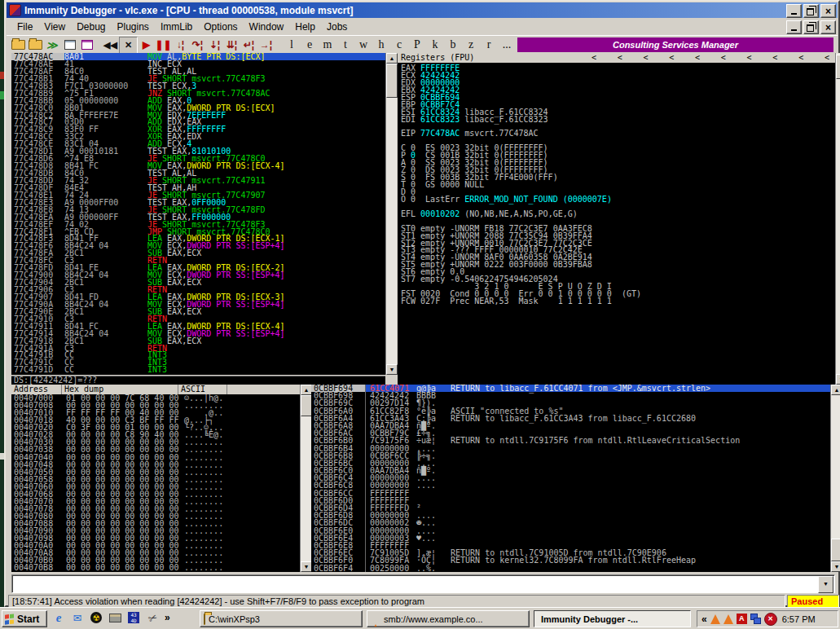  What do you see at coordinates (448, 619) in the screenshot?
I see `task-button-2: smb://www.example.co...` at bounding box center [448, 619].